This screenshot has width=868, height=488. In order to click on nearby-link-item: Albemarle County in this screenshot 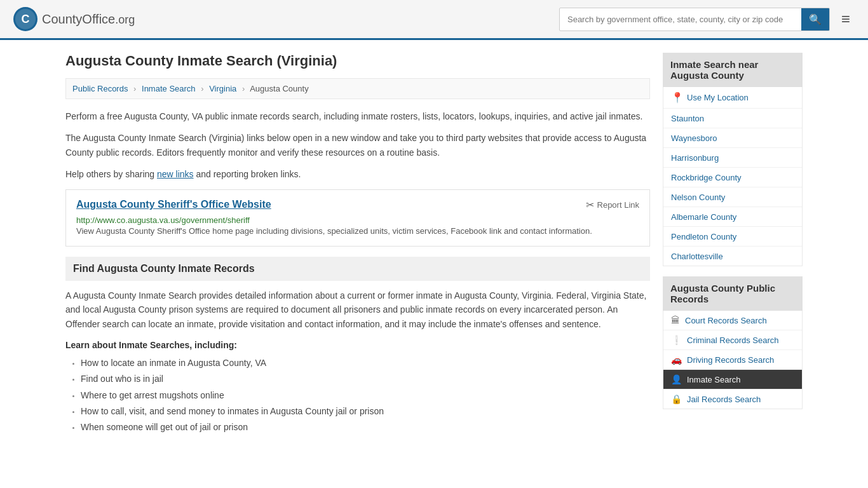, I will do `click(733, 217)`.